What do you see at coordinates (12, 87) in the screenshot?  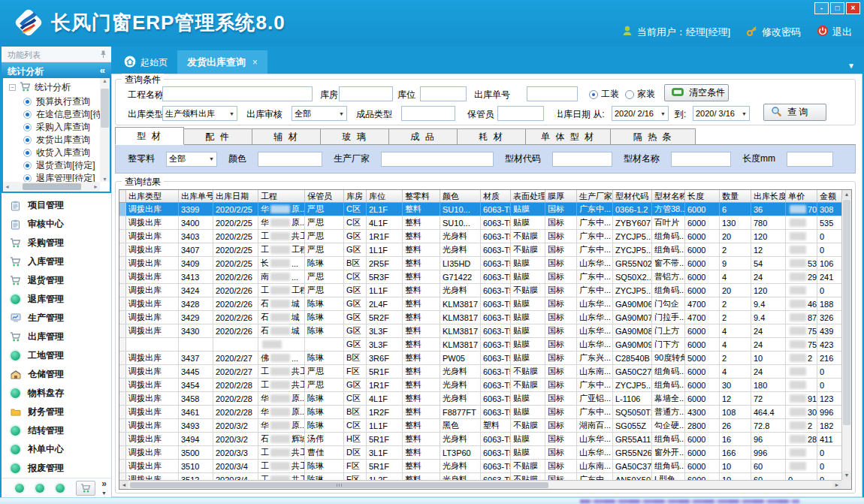 I see `tree-expander-icon: −` at bounding box center [12, 87].